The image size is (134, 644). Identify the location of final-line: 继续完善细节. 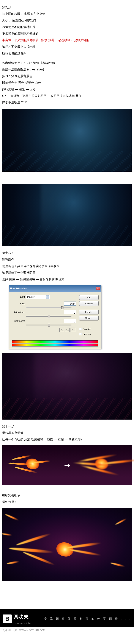
(67, 495).